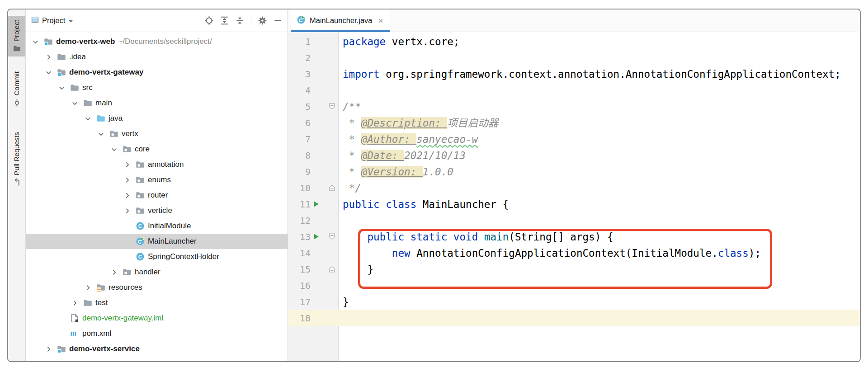  What do you see at coordinates (313, 269) in the screenshot?
I see `gutter-cell: 15` at bounding box center [313, 269].